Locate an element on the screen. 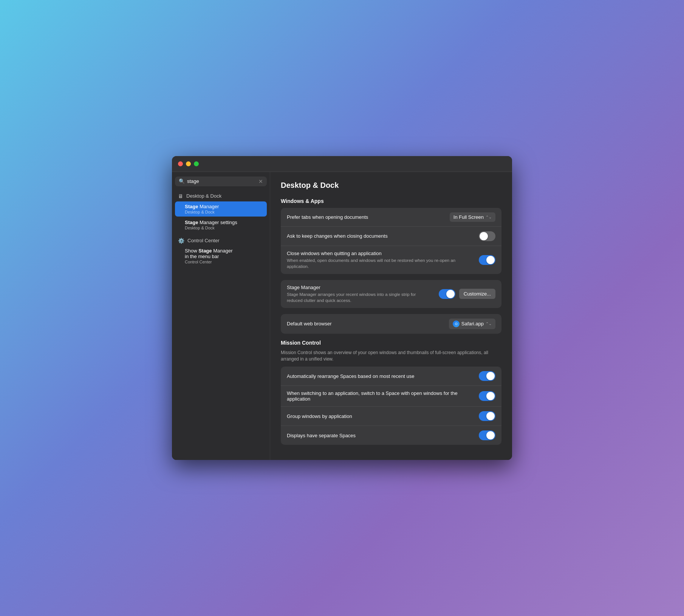  control-center-icon: ⚙️ is located at coordinates (181, 241).